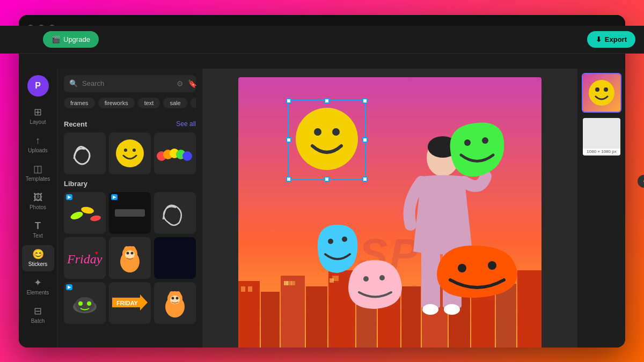 Image resolution: width=644 pixels, height=362 pixels. What do you see at coordinates (38, 169) in the screenshot?
I see `templates-icon: ◫` at bounding box center [38, 169].